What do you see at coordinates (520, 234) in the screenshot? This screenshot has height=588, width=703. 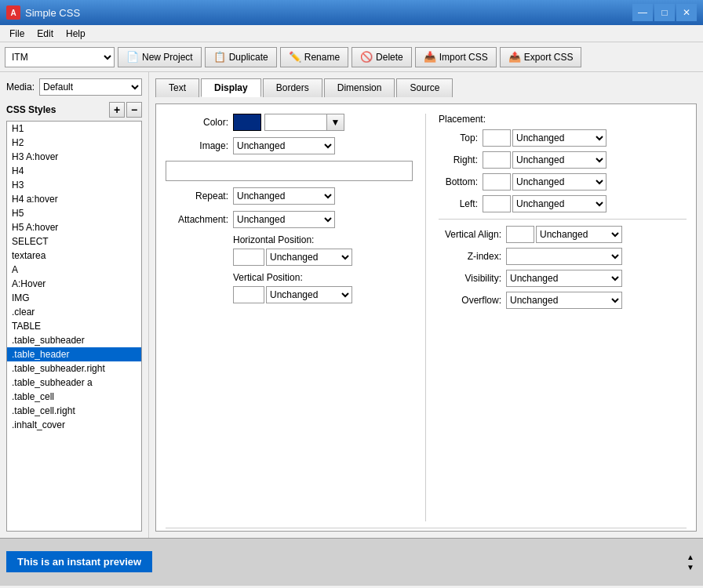 I see `vertical-align-input` at bounding box center [520, 234].